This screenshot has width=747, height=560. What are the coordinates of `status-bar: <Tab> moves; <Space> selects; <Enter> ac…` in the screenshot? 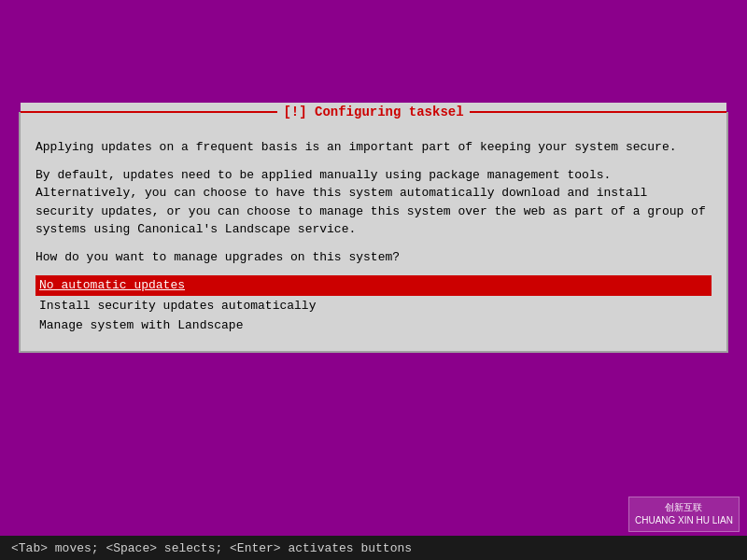 It's located at (374, 548).